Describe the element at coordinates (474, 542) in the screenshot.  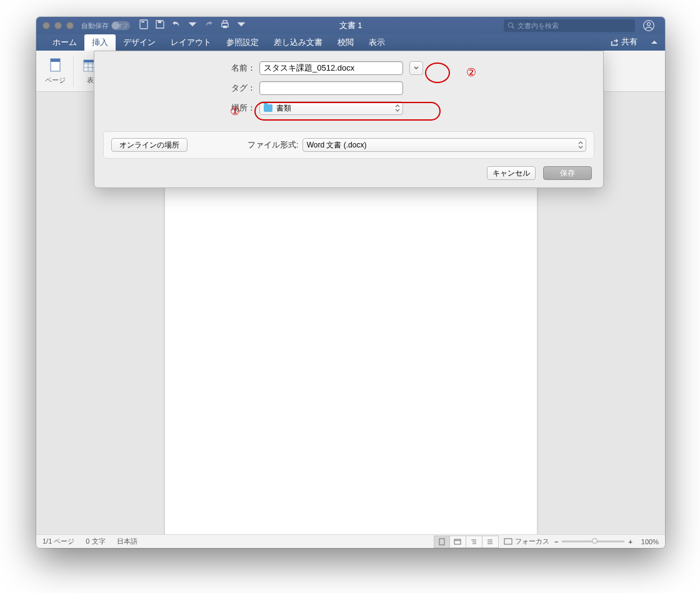
I see `view-outline-icon` at that location.